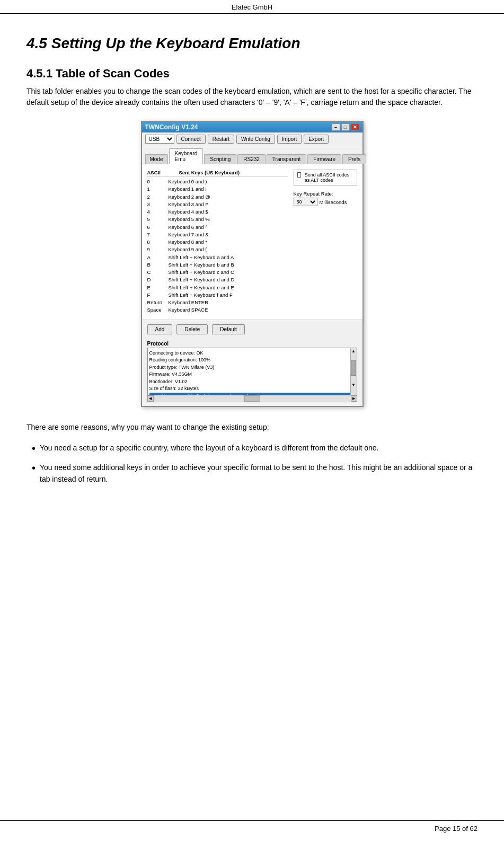  What do you see at coordinates (157, 159) in the screenshot?
I see `tab-mode: Mode` at bounding box center [157, 159].